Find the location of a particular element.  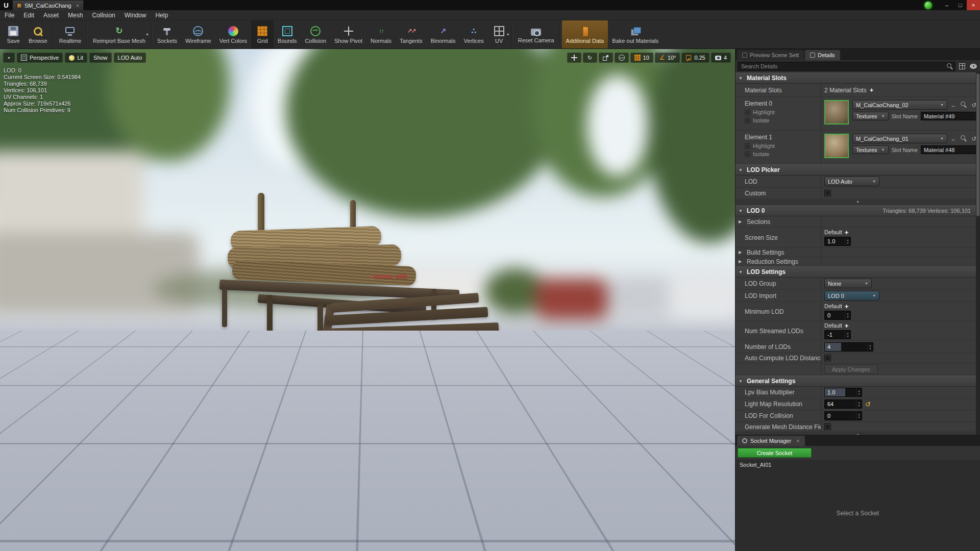

minimize-button: – is located at coordinates (947, 5).